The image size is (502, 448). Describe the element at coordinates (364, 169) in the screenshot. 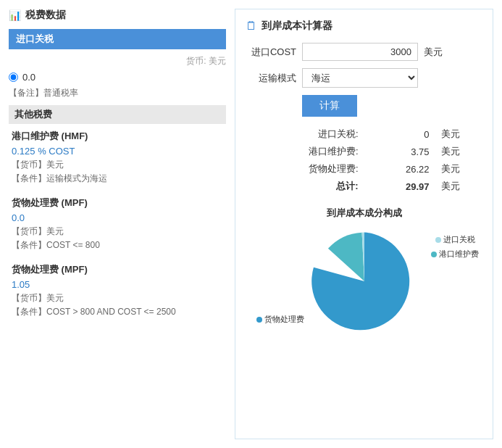

I see `result-goods-fee-row: 货物处理费: 26.22 美元` at that location.